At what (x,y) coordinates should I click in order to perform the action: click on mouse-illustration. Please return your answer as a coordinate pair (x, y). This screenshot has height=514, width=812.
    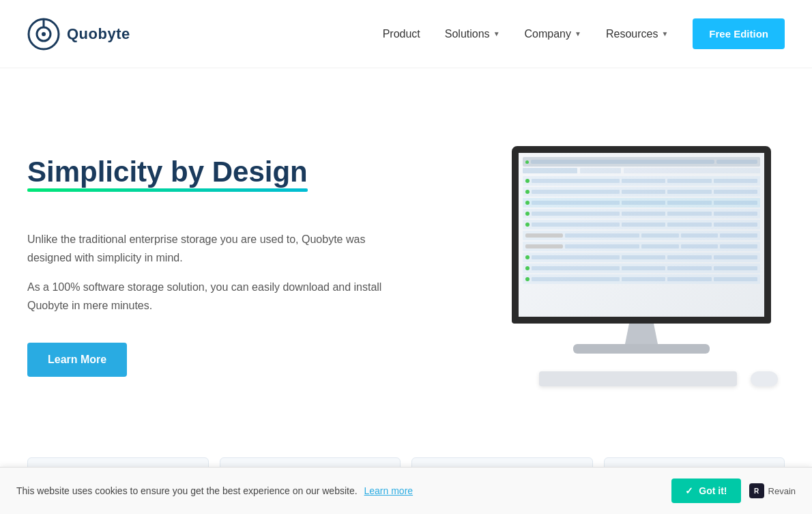
    Looking at the image, I should click on (764, 379).